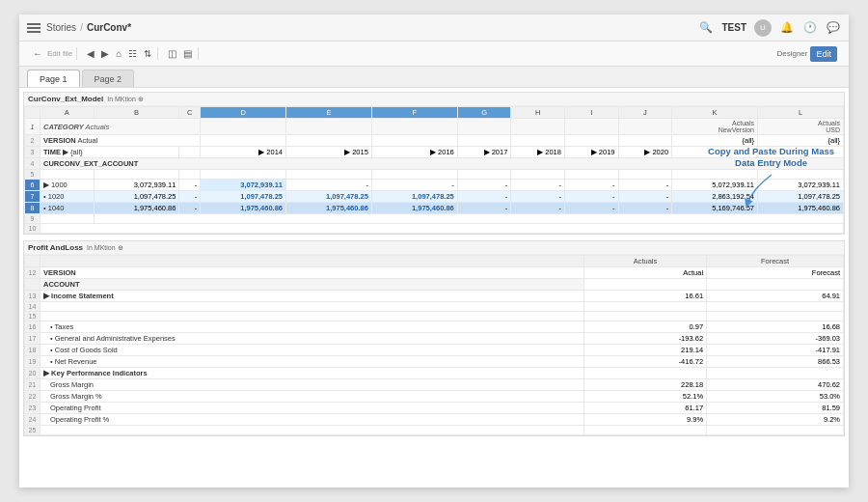  I want to click on sort-btn: ⇅, so click(148, 54).